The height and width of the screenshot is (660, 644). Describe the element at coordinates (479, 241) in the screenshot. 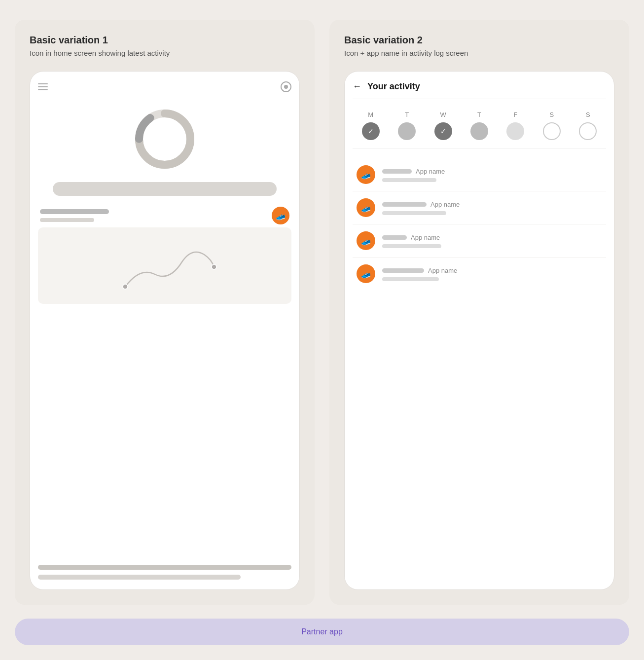

I see `activity-item-3: 👟 App name` at that location.